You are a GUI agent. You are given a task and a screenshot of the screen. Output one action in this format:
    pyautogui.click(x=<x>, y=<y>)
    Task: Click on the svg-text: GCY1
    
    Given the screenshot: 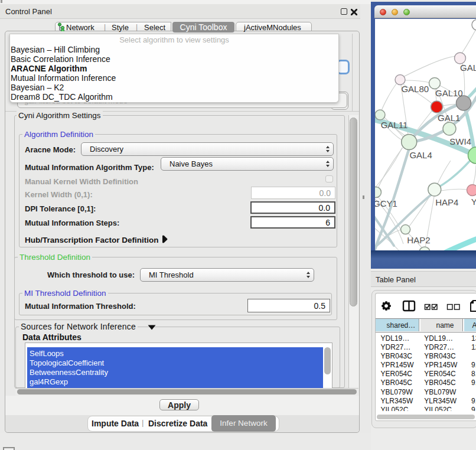 What is the action you would take?
    pyautogui.click(x=386, y=203)
    